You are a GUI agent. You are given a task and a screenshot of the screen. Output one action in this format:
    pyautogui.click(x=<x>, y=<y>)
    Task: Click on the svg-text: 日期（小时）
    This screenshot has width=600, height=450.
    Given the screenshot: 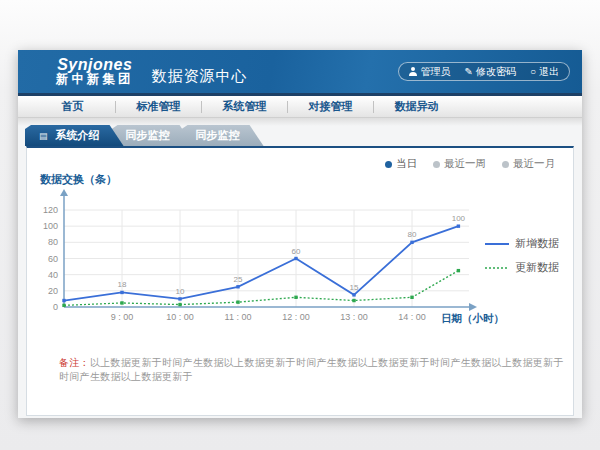 What is the action you would take?
    pyautogui.click(x=472, y=318)
    